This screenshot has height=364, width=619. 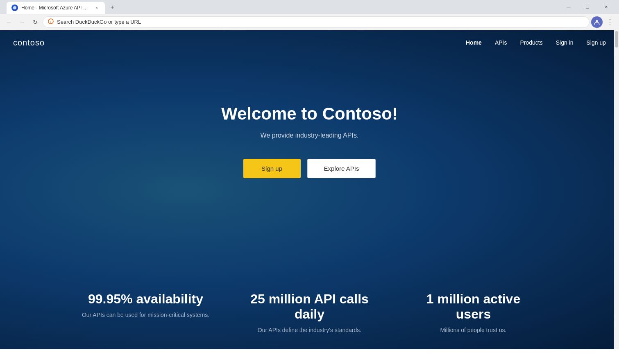 What do you see at coordinates (310, 169) in the screenshot?
I see `hero-buttons: Sign up Explore APIs` at bounding box center [310, 169].